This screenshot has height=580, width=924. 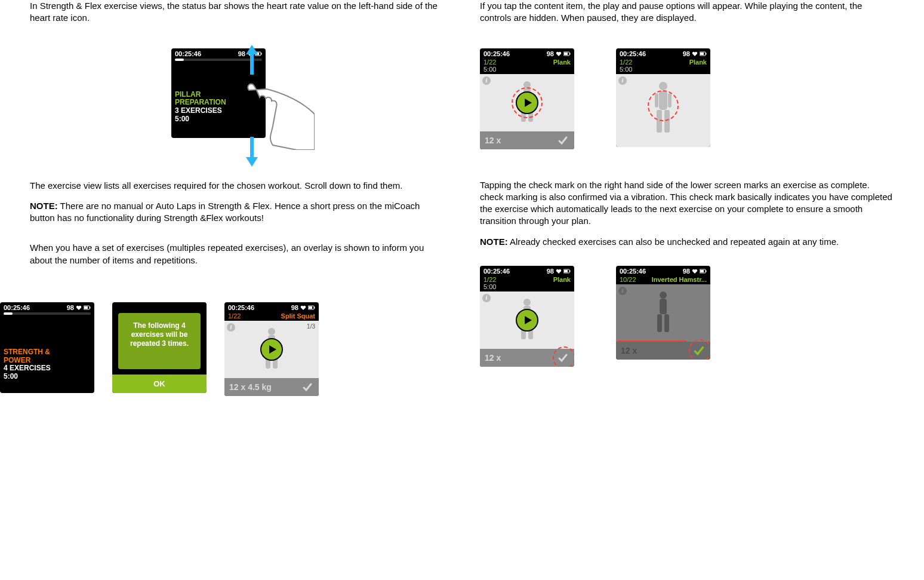 What do you see at coordinates (159, 348) in the screenshot?
I see `device-overlay-popup: The following 4 exercises will be repeat…` at bounding box center [159, 348].